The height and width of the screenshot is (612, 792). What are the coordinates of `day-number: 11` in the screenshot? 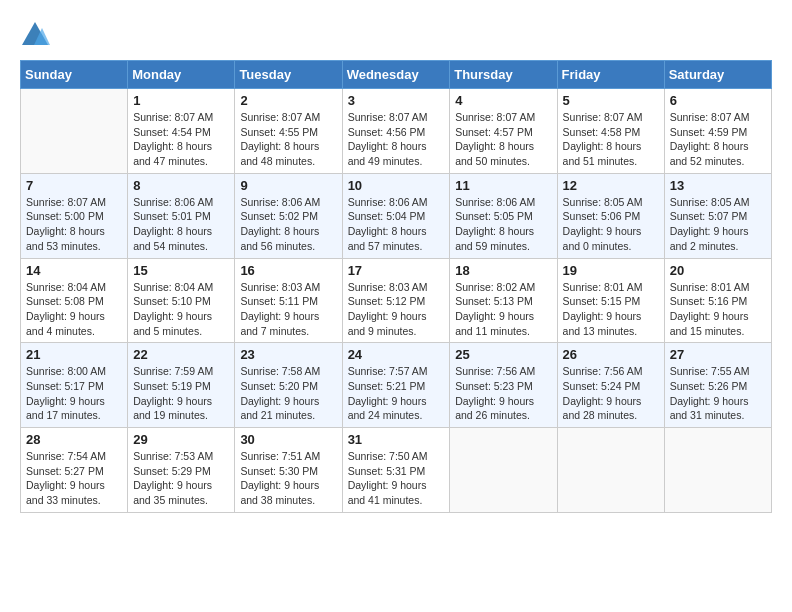 It's located at (503, 186).